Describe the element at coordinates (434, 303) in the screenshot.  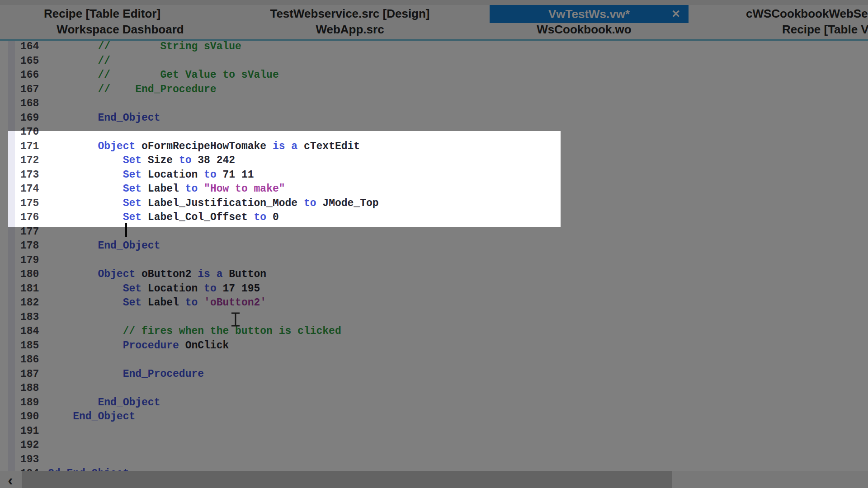
I see `code-line: 182 Set Label to 'oButton2'` at that location.